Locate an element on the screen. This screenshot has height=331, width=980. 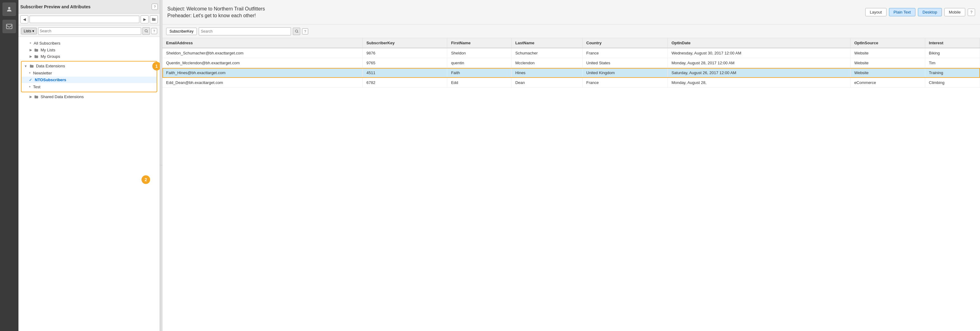
subscriber-help-button: ? is located at coordinates (305, 31).